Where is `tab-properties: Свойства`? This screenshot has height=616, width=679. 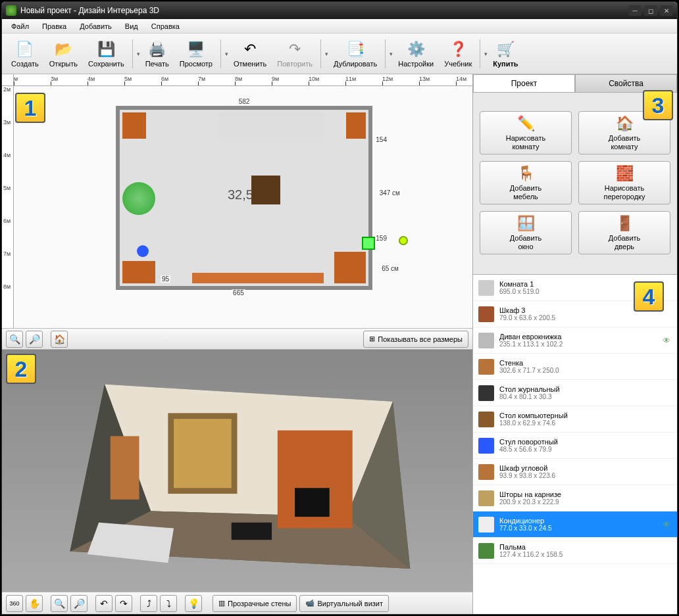 tab-properties: Свойства is located at coordinates (626, 83).